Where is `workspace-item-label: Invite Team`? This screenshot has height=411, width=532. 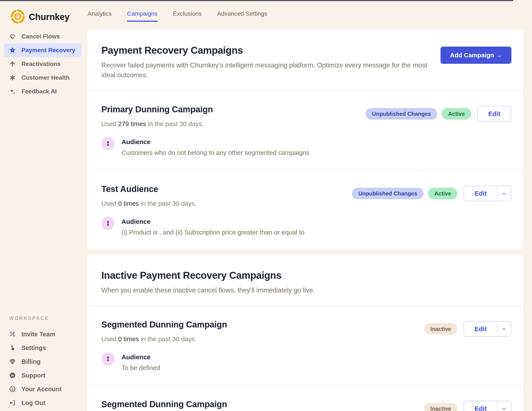 workspace-item-label: Invite Team is located at coordinates (38, 334).